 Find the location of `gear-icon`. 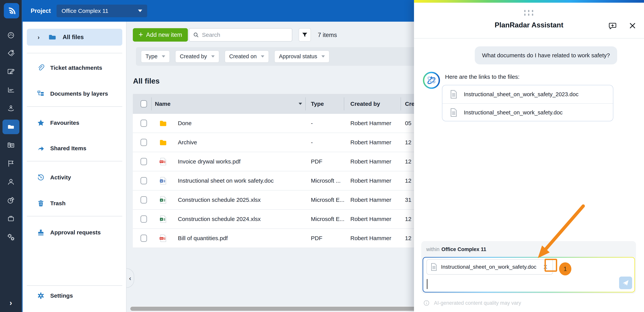

gear-icon is located at coordinates (41, 296).